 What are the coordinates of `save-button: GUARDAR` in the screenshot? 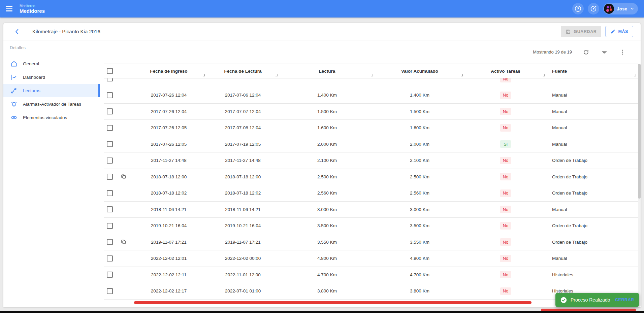 It's located at (581, 32).